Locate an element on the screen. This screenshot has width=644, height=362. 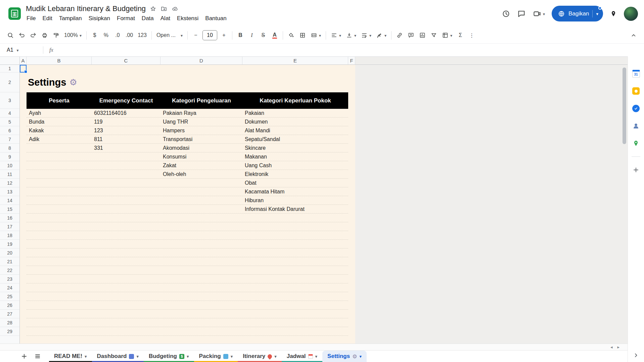
maps-icon is located at coordinates (636, 143).